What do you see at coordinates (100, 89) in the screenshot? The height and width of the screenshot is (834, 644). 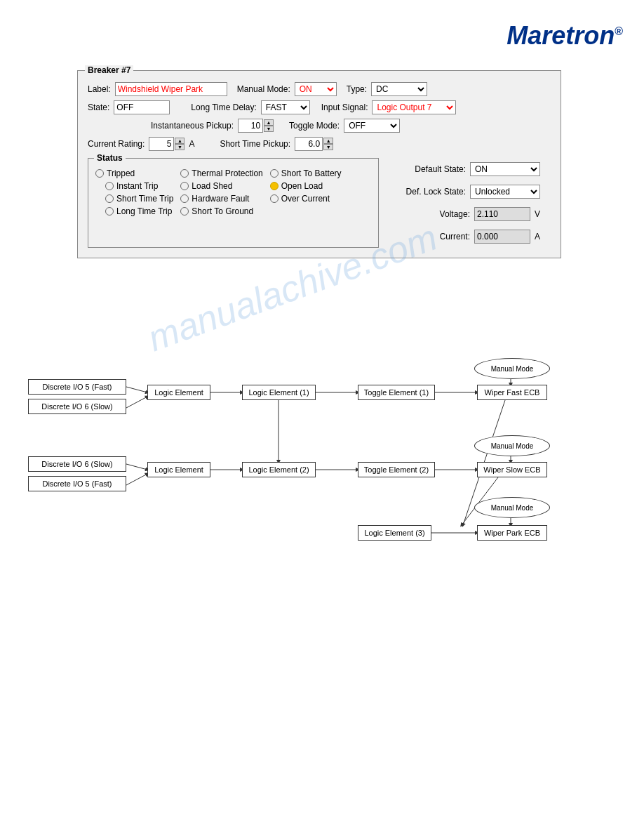 I see `label-field-label: Label:` at bounding box center [100, 89].